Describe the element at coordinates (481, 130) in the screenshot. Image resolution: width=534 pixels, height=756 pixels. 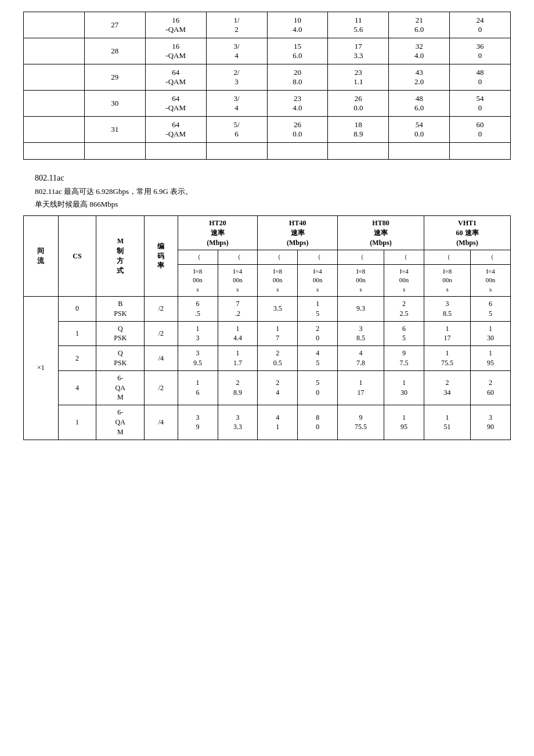
I see `cell-c4-31: 600` at that location.